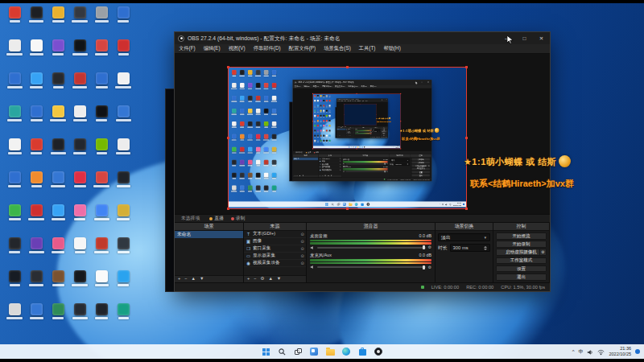  Describe the element at coordinates (638, 352) in the screenshot. I see `notification-badge` at that location.